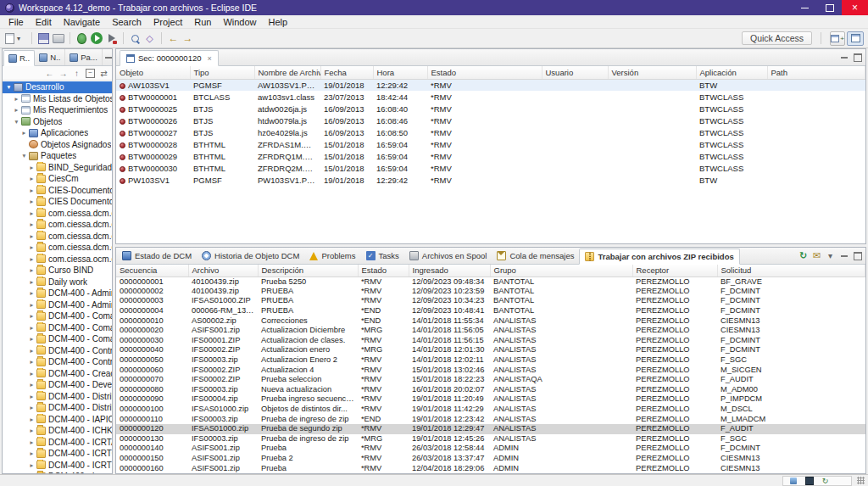 The image size is (868, 486). Describe the element at coordinates (449, 271) in the screenshot. I see `column-header-ingresado: Ingresado` at that location.